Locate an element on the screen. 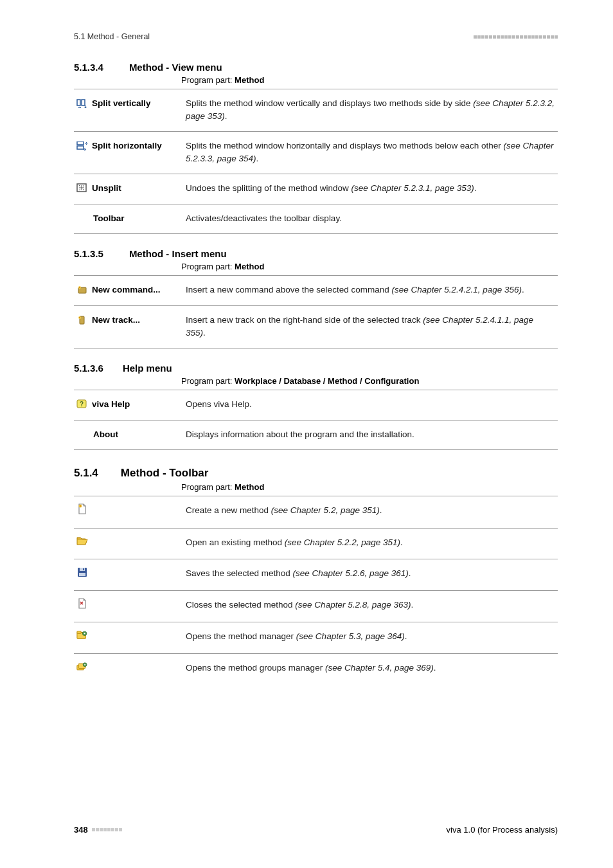  page-number: 348 is located at coordinates (81, 829).